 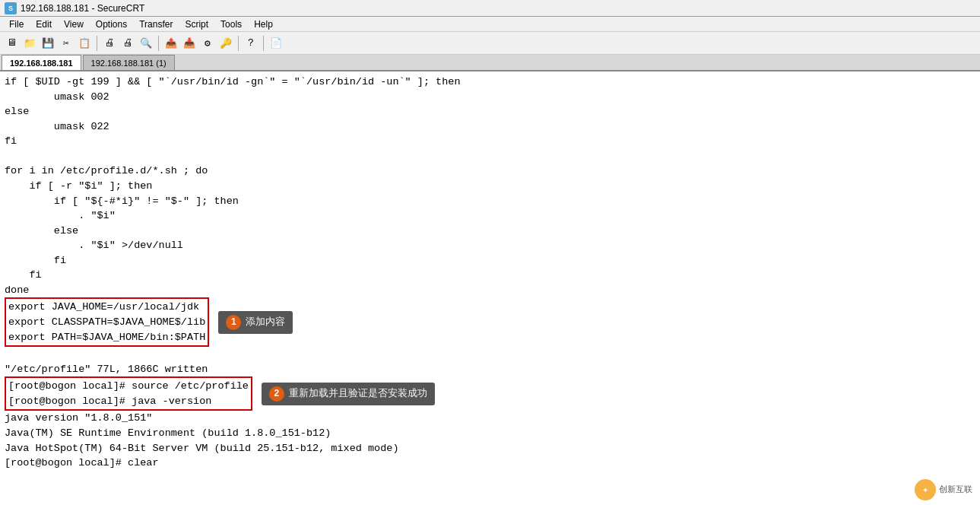 What do you see at coordinates (231, 24) in the screenshot?
I see `menu-tools: Tools` at bounding box center [231, 24].